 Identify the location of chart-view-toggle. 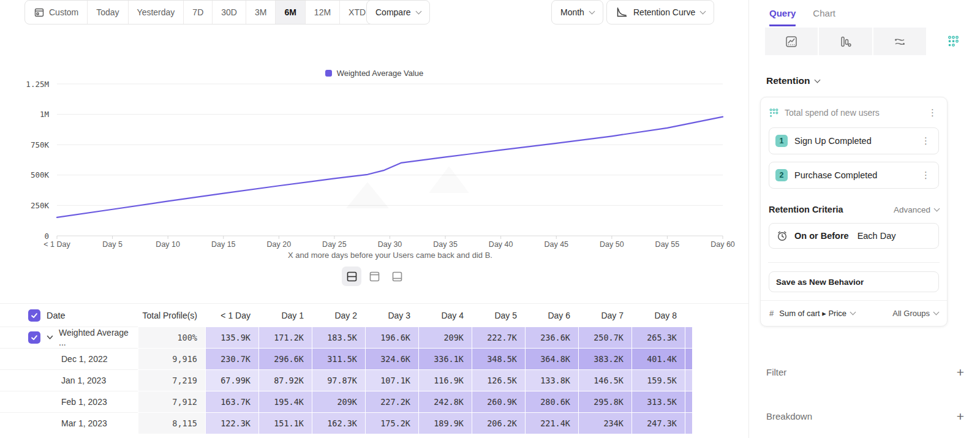
(374, 276).